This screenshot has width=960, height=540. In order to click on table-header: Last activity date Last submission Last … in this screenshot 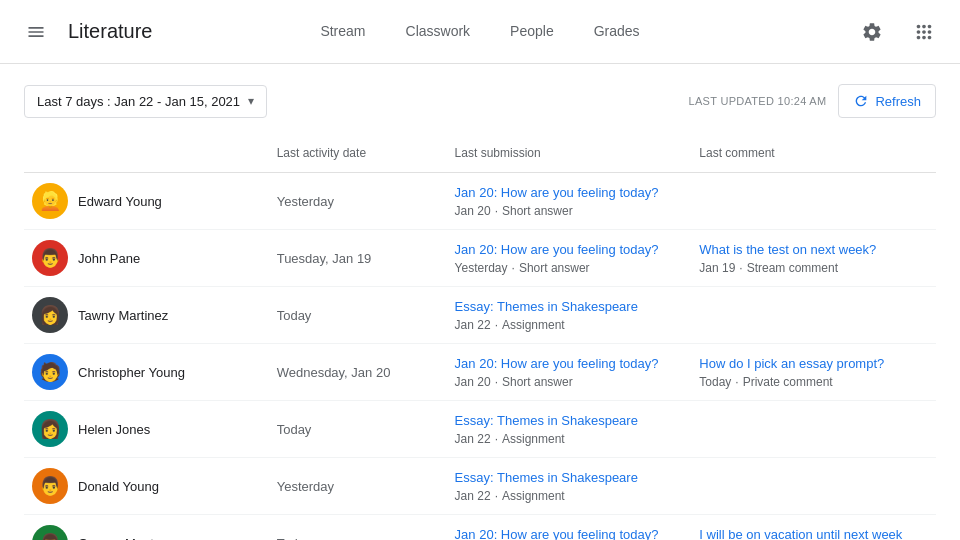, I will do `click(480, 156)`.